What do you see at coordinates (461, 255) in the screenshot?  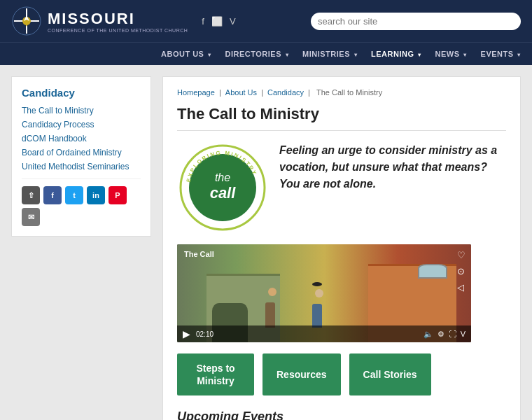 I see `heart-icon: ♡` at bounding box center [461, 255].